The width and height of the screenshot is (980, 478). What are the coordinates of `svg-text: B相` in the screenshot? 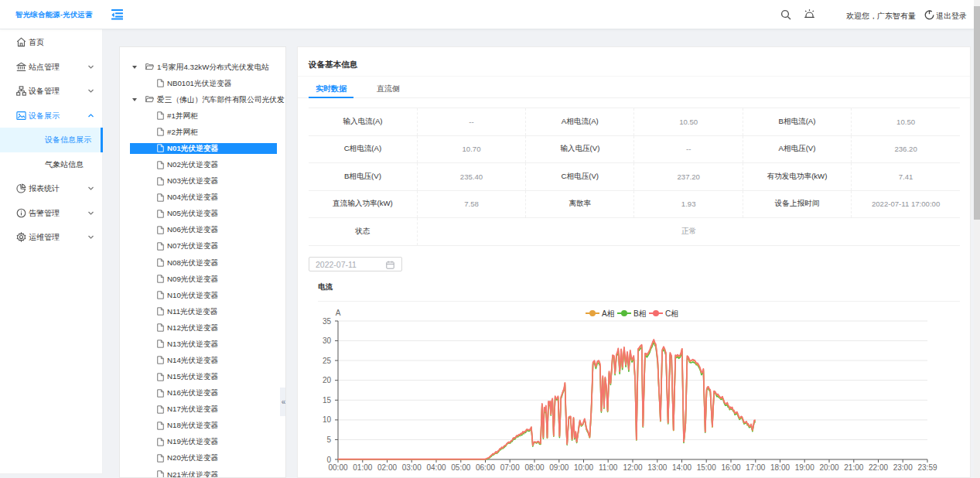 It's located at (640, 314).